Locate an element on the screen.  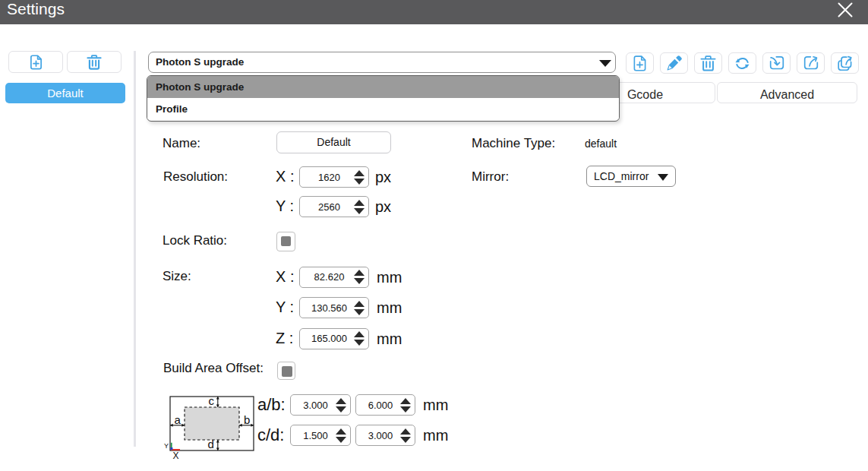
svg-text: b is located at coordinates (247, 419).